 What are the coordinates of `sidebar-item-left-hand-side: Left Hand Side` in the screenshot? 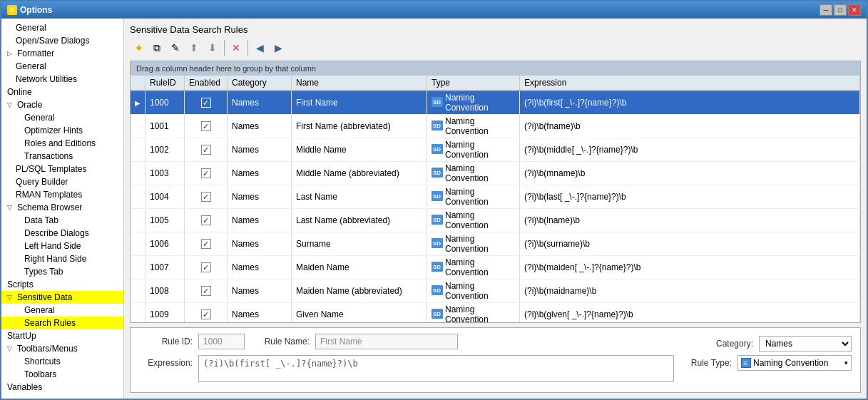 It's located at (63, 246).